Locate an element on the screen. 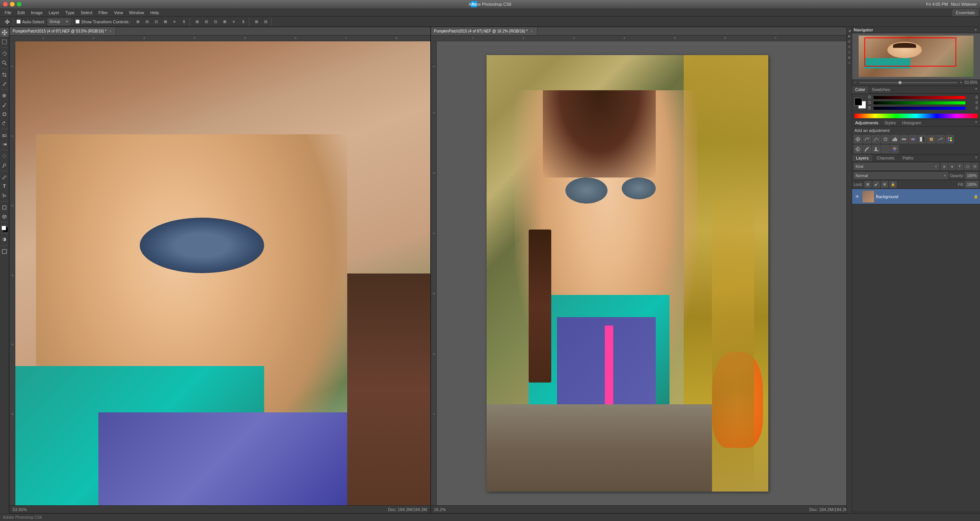 The image size is (980, 521). side-icon-6: ⊠ is located at coordinates (849, 57).